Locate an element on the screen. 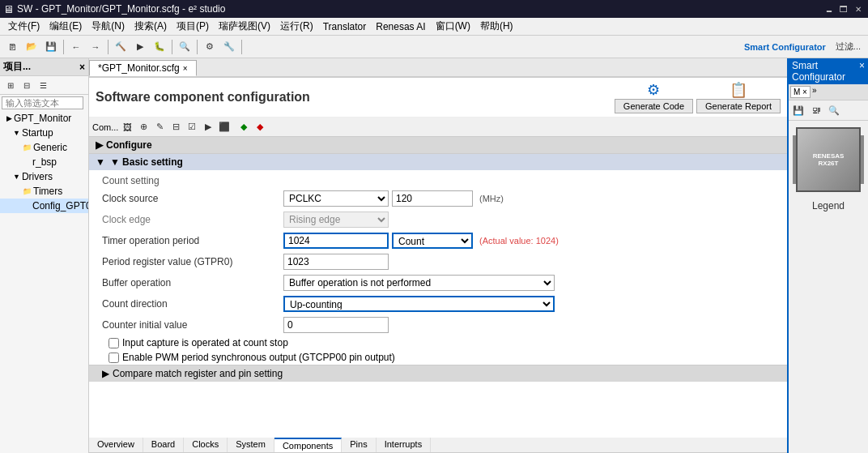 This screenshot has height=453, width=868. tab-interrupts: Interrupts is located at coordinates (403, 445).